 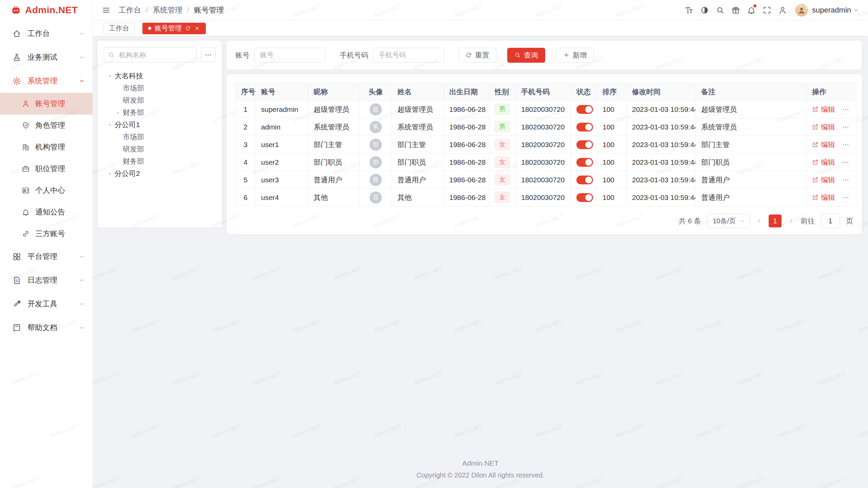 I want to click on collapse-sidebar-button, so click(x=106, y=10).